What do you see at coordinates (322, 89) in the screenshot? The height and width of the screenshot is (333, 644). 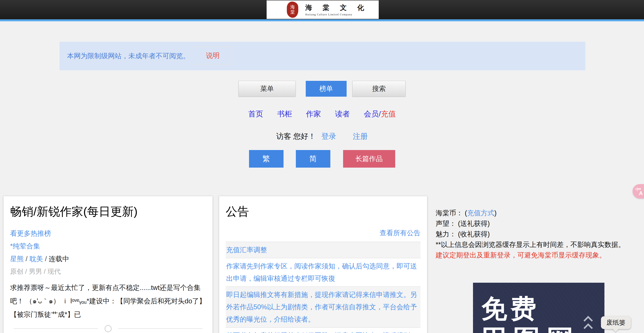 I see `toolbar: 菜单 榜单 搜索` at bounding box center [322, 89].